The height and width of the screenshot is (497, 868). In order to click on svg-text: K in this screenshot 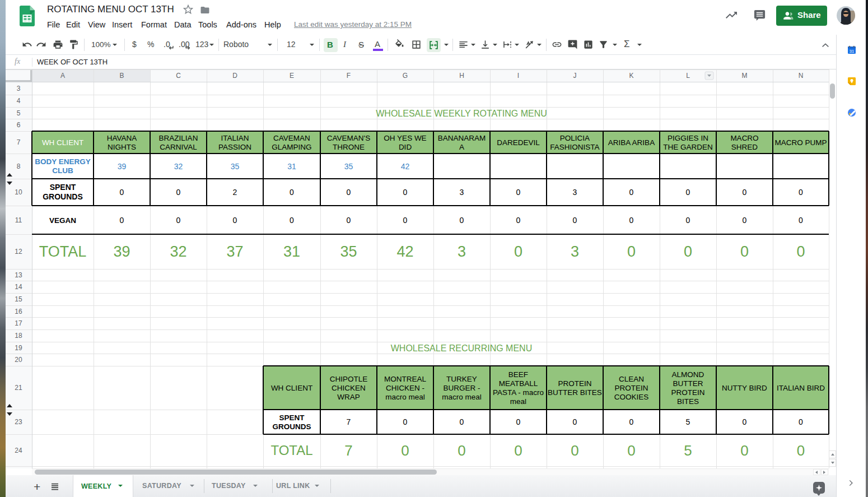, I will do `click(631, 76)`.